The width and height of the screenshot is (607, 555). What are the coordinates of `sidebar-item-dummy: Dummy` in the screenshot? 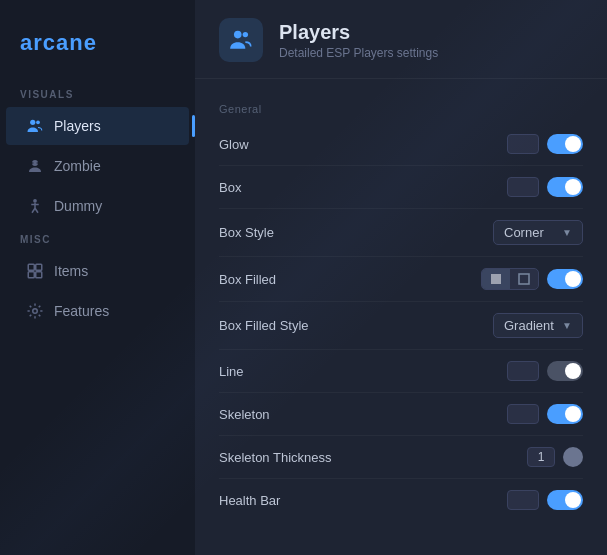 It's located at (98, 206).